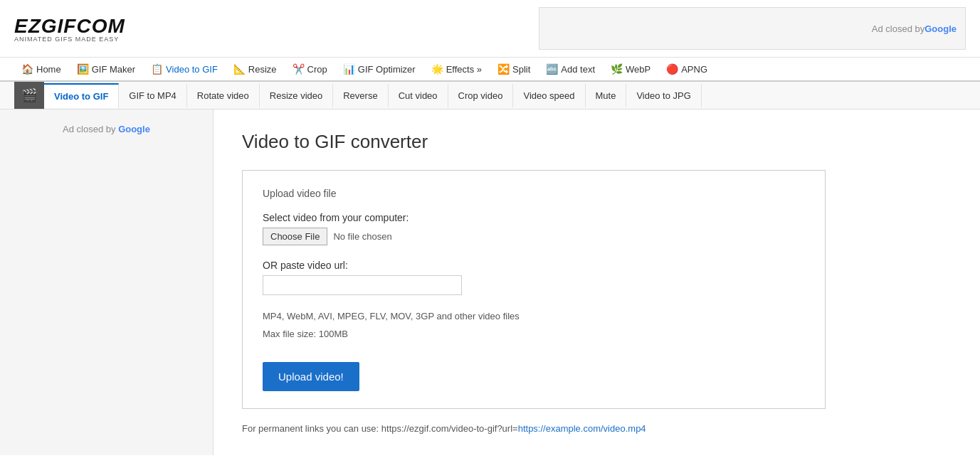 The height and width of the screenshot is (463, 980). Describe the element at coordinates (464, 70) in the screenshot. I see `effects-label: Effects »` at that location.